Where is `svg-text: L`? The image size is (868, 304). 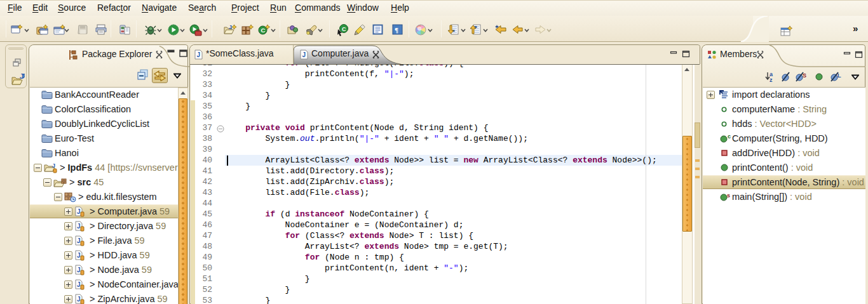
svg-text: L is located at coordinates (839, 76).